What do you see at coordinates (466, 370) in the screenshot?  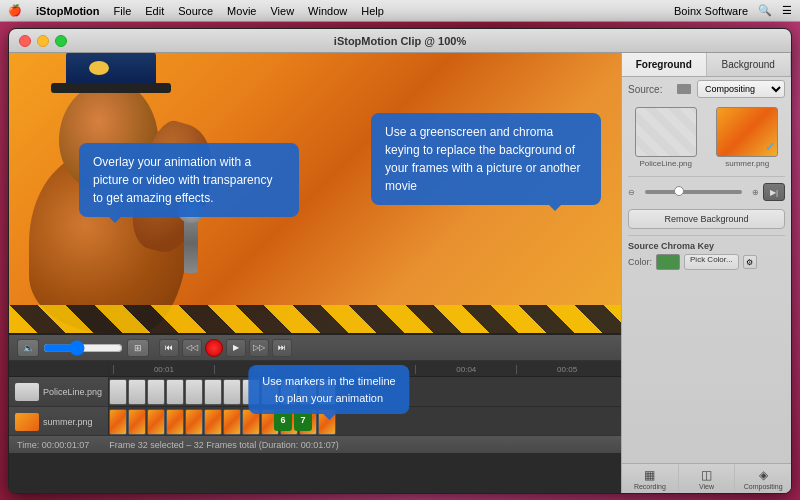 I see `ruler-mark-04: 00:04` at bounding box center [466, 370].